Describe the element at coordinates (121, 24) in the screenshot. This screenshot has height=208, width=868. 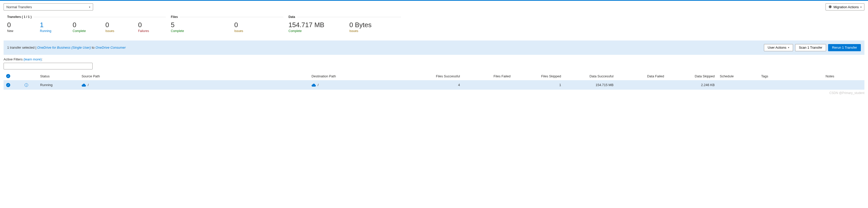
I see `stat-issues: 0 Issues` at that location.